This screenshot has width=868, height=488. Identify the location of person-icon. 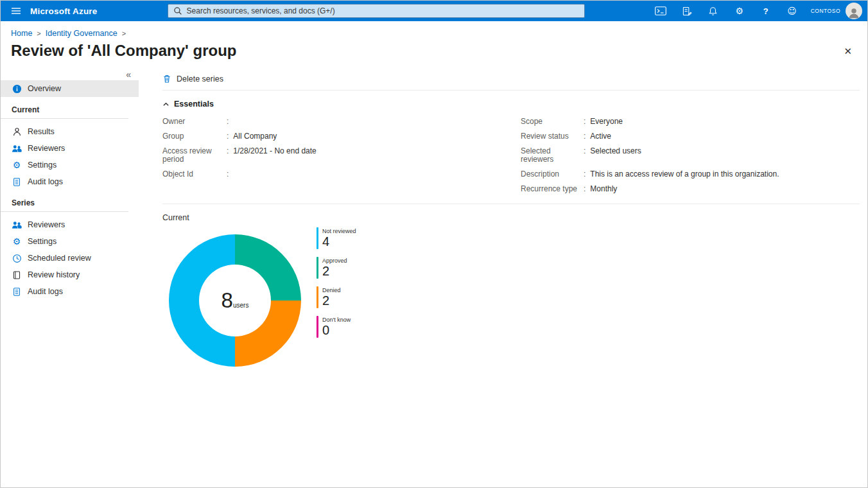
(17, 132).